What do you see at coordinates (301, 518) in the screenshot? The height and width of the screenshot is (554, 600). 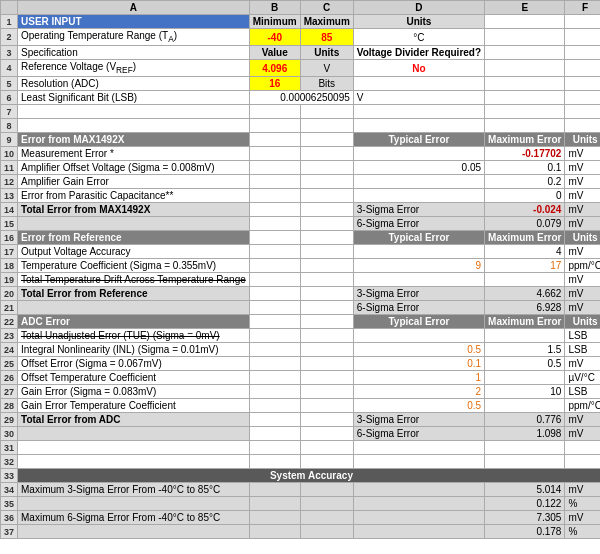 I see `row-36: 36 Maximum 6-Sigma Error From -40°C to 8…` at bounding box center [301, 518].